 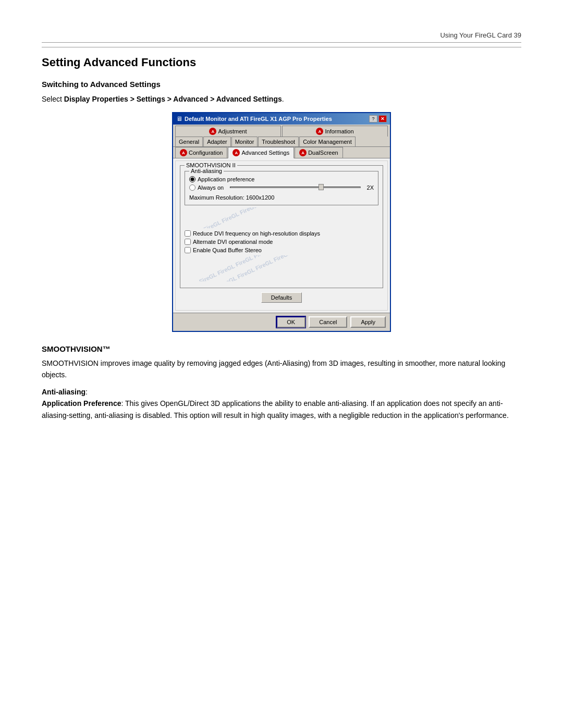 What do you see at coordinates (282, 84) in the screenshot?
I see `subsection-title: Switching to Advanced Settings` at bounding box center [282, 84].